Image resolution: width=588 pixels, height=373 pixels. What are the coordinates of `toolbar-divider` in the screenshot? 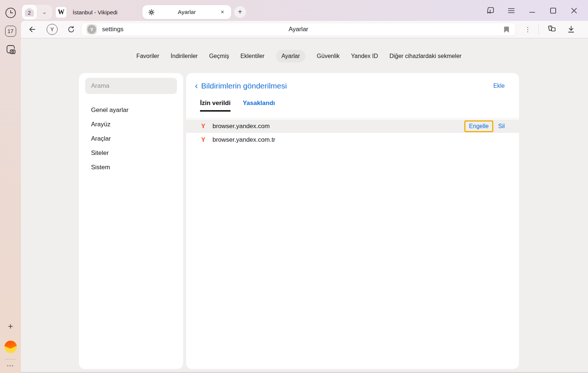 It's located at (539, 29).